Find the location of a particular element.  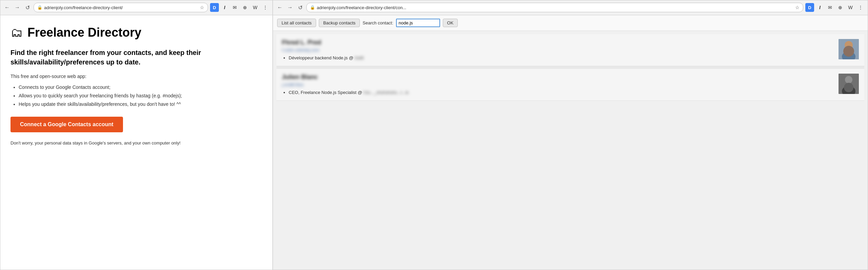

mail-icon-right: ✉ is located at coordinates (830, 7).